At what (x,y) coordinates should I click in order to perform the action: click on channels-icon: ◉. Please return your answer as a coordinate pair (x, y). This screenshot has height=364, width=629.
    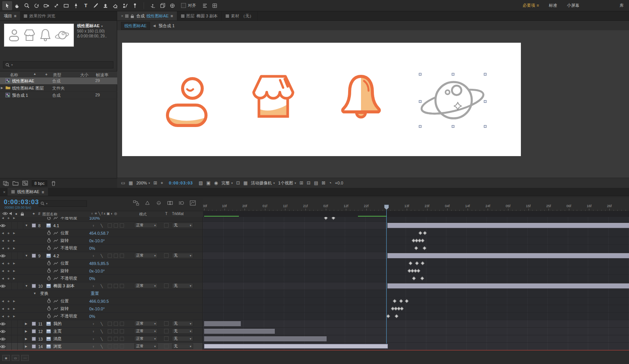
    Looking at the image, I should click on (216, 183).